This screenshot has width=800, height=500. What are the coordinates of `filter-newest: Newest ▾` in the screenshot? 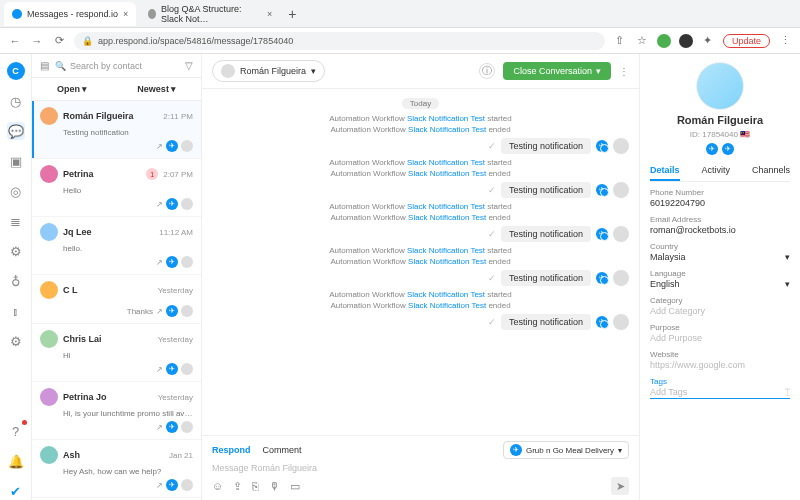 It's located at (156, 89).